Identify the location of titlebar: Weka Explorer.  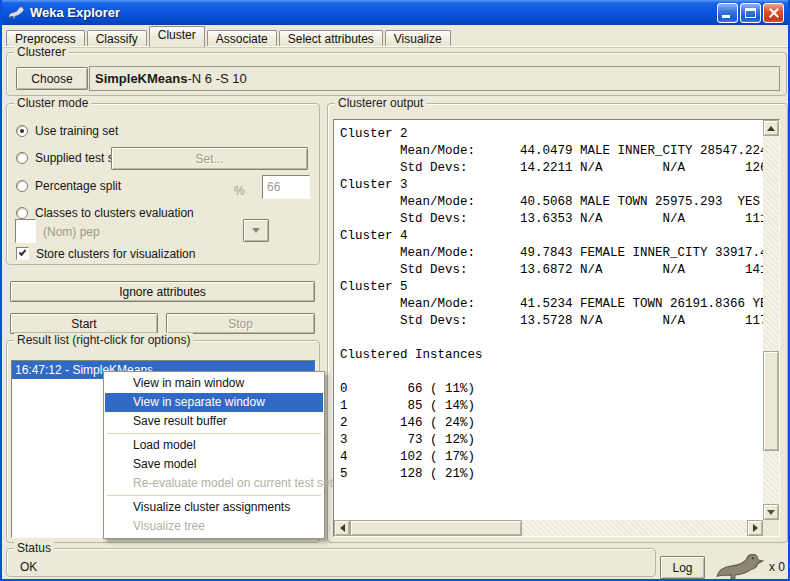
(395, 12).